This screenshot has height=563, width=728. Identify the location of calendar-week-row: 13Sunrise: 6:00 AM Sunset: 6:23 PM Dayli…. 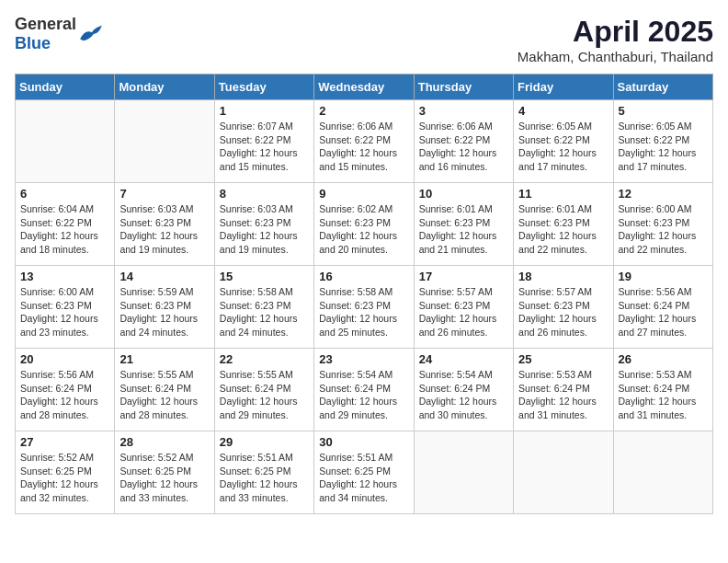
(364, 307).